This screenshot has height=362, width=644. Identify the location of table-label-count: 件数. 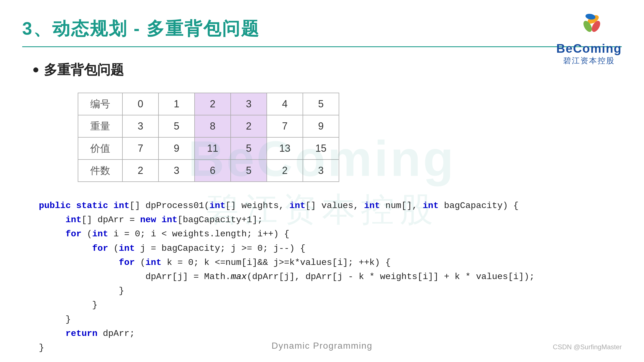
(100, 171).